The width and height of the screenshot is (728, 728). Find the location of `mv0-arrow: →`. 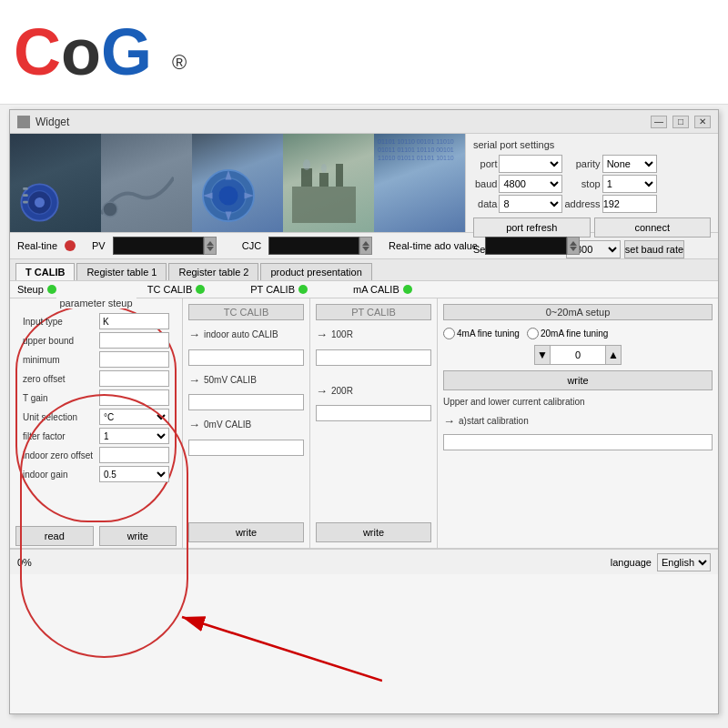

mv0-arrow: → is located at coordinates (195, 424).